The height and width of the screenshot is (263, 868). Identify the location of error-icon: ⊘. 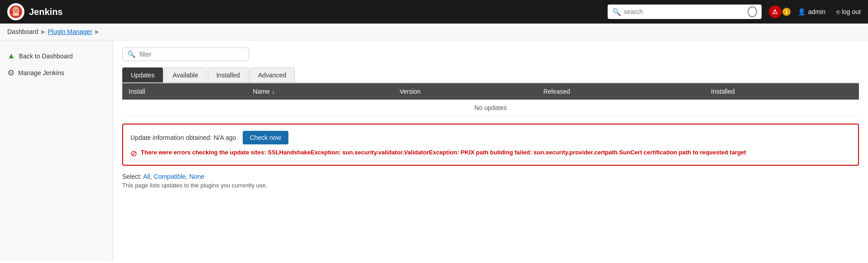
(134, 153).